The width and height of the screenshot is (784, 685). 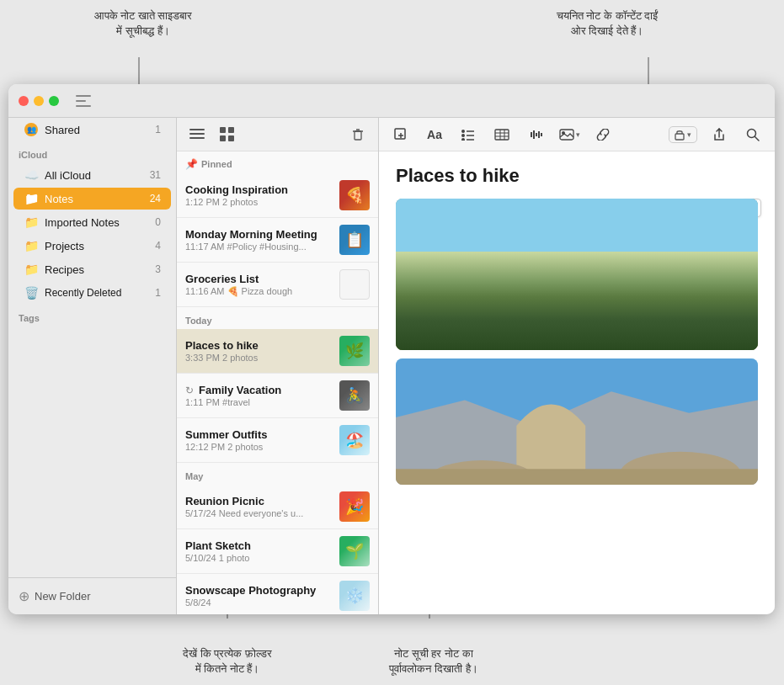 I want to click on today-section-label: Today, so click(x=278, y=318).